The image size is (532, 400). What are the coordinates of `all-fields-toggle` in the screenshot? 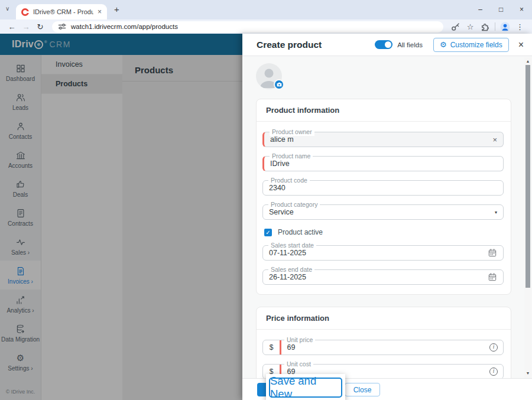 It's located at (384, 45).